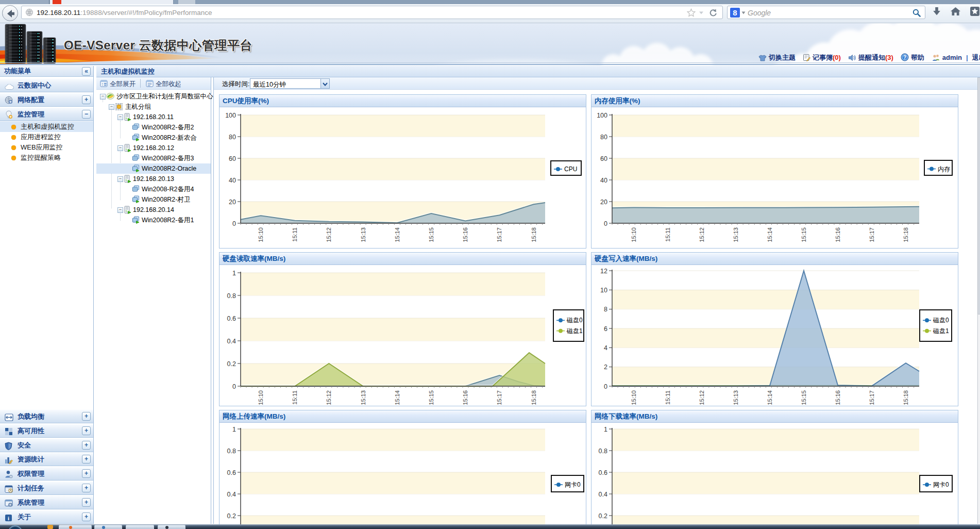 Image resolution: width=980 pixels, height=529 pixels. What do you see at coordinates (8, 519) in the screenshot?
I see `svg-text: i` at bounding box center [8, 519].